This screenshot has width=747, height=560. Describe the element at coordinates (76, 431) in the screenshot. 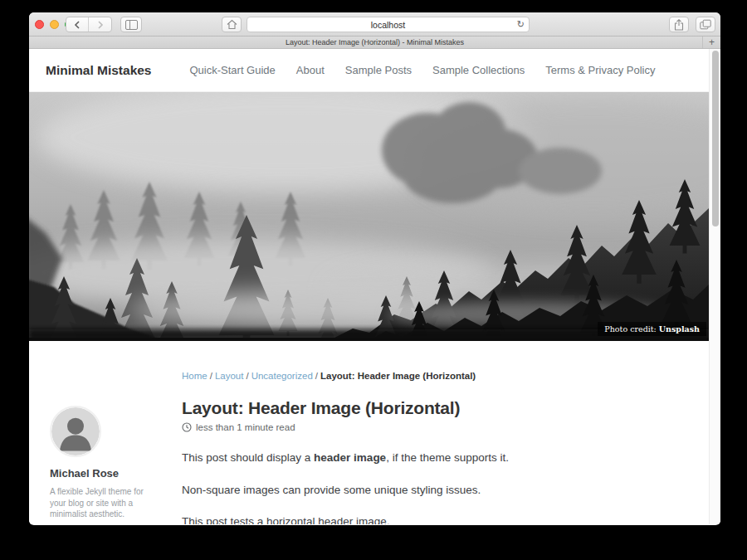

I see `avatar` at that location.